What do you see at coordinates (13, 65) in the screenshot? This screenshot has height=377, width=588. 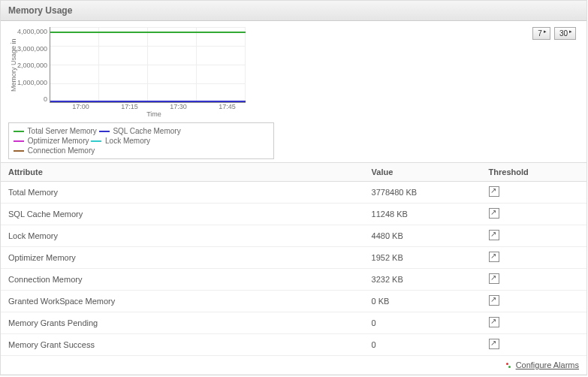 I see `chart-y-axis-label: Memory Usage in` at bounding box center [13, 65].